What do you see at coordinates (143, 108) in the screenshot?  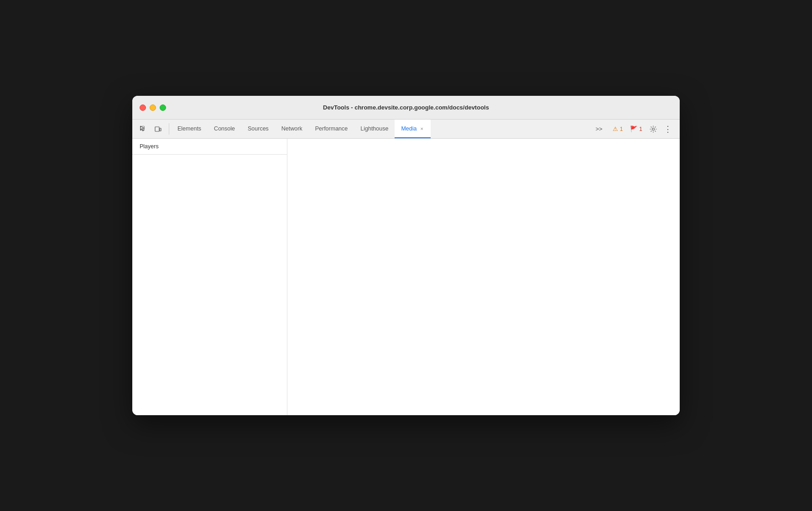 I see `close-button` at bounding box center [143, 108].